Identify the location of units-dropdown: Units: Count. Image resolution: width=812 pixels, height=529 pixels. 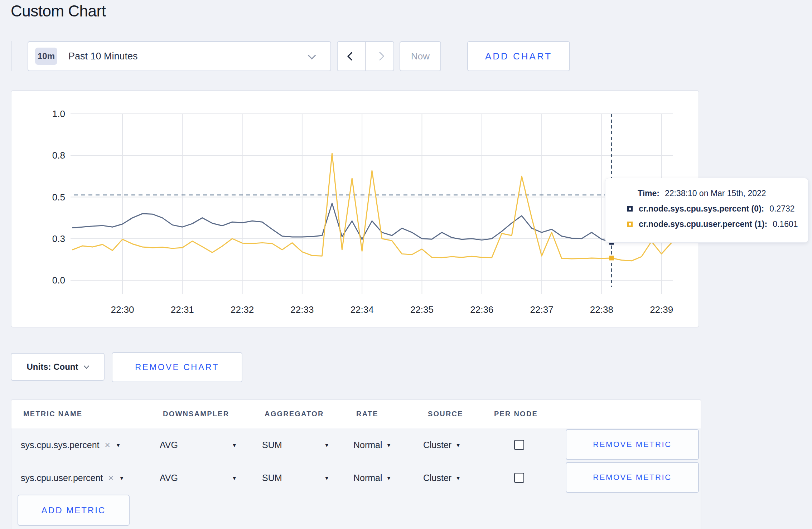
(58, 367).